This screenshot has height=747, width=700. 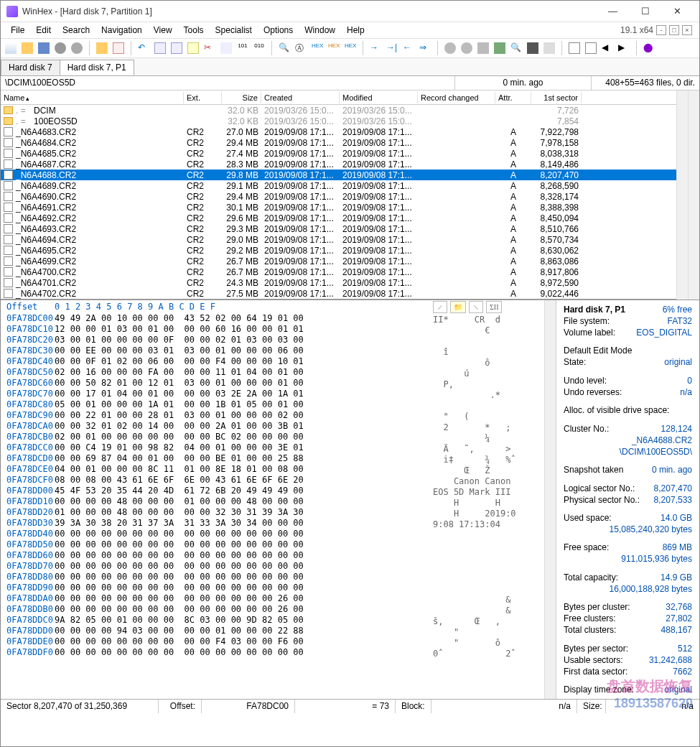 I want to click on col-header: Ext., so click(x=202, y=98).